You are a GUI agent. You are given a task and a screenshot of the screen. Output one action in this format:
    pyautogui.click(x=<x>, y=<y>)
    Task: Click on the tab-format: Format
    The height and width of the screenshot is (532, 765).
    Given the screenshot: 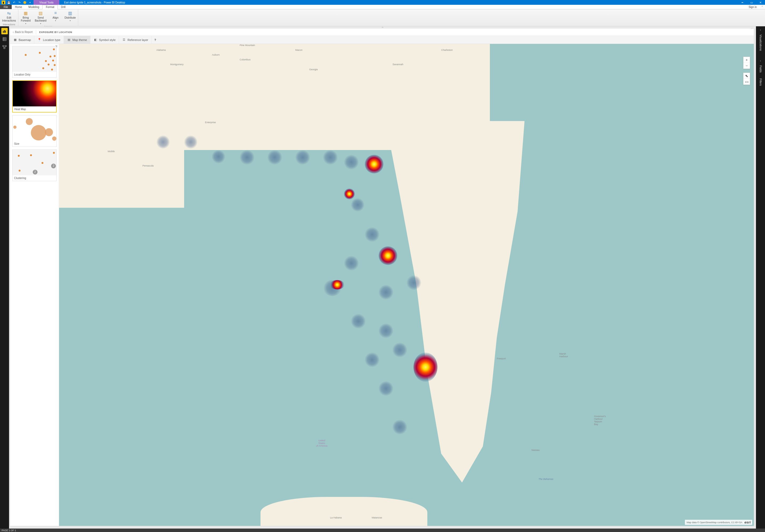 What is the action you would take?
    pyautogui.click(x=50, y=7)
    